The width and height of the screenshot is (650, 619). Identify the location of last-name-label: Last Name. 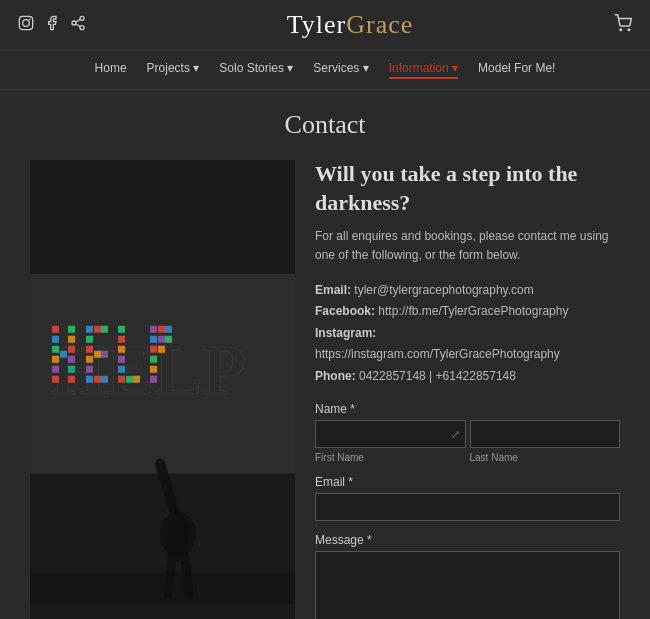
(546, 456).